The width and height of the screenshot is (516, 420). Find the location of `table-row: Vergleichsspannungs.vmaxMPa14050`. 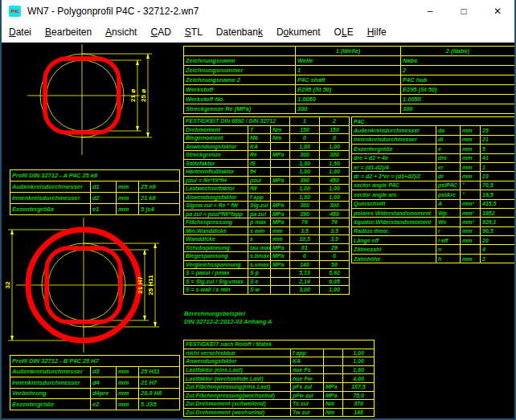

table-row: Vergleichsspannungs.vmaxMPa14050 is located at coordinates (267, 265).